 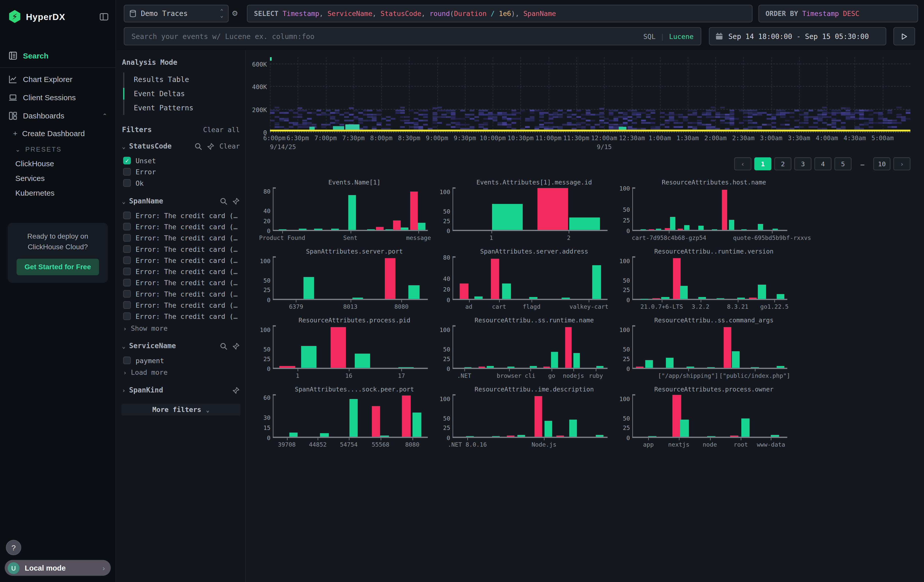 I want to click on sidebar-item-kubernetes: Kubernetes, so click(x=58, y=193).